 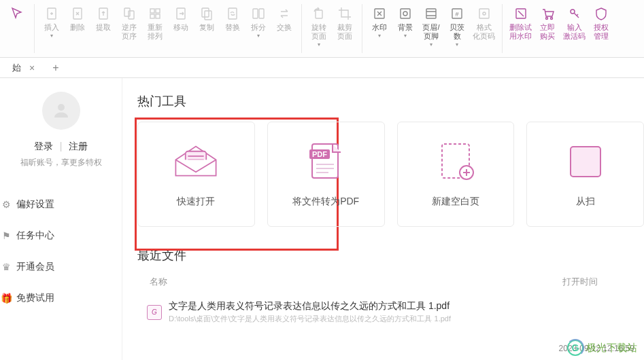 What do you see at coordinates (258, 14) in the screenshot?
I see `page-split-icon` at bounding box center [258, 14].